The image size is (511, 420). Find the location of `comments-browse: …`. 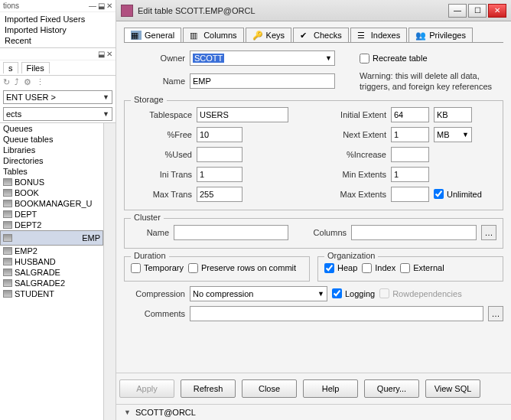

comments-browse: … is located at coordinates (496, 314).